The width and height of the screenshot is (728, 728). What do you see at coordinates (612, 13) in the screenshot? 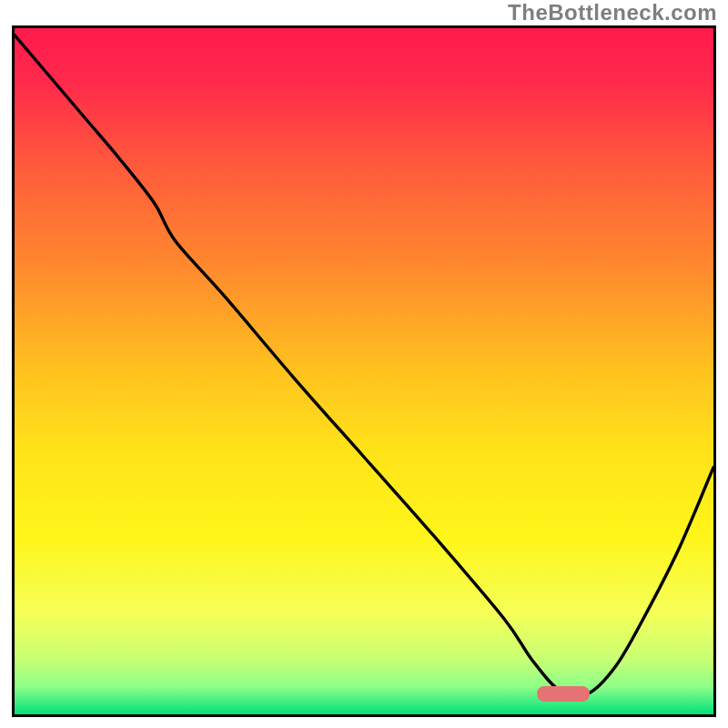
I see `attribution-text: TheBottleneck.com` at bounding box center [612, 13].